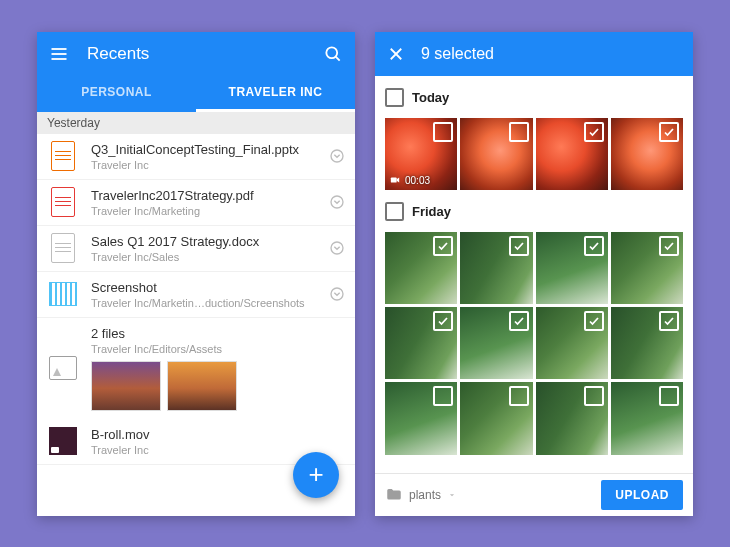 Image resolution: width=730 pixels, height=547 pixels. What do you see at coordinates (276, 92) in the screenshot?
I see `tab-label: TRAVELER INC` at bounding box center [276, 92].